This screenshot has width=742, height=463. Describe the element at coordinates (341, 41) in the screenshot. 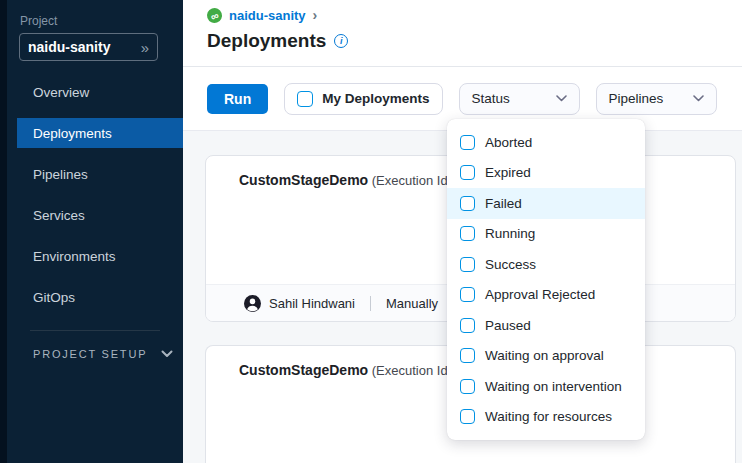

I see `info-icon: i` at that location.